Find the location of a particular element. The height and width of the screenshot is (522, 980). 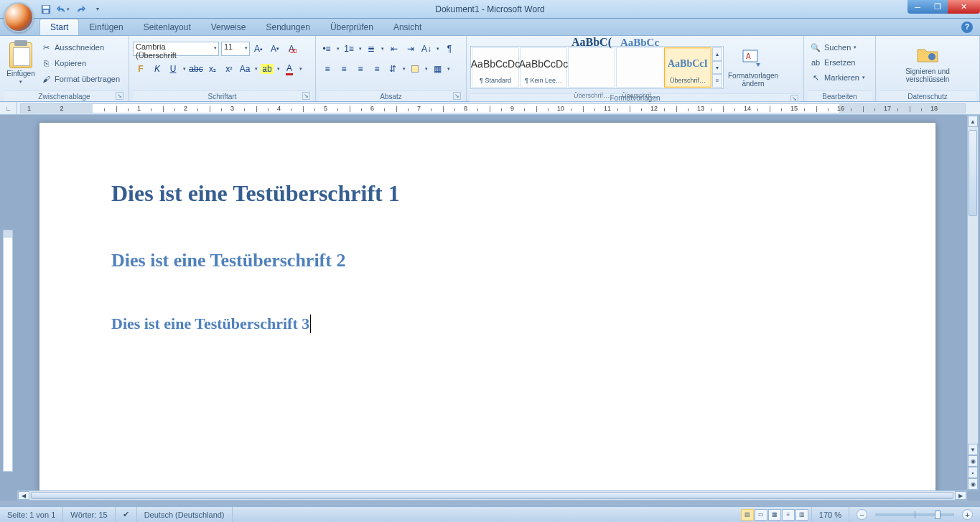

style-heading1: AaBbC(Überschrif… is located at coordinates (592, 67).